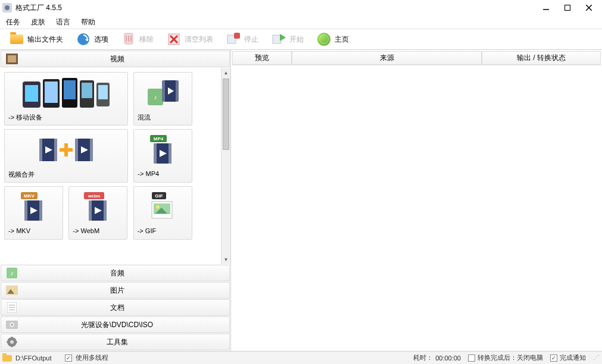 Image resolution: width=602 pixels, height=364 pixels. What do you see at coordinates (126, 290) in the screenshot?
I see `category-image-label: 图片` at bounding box center [126, 290].